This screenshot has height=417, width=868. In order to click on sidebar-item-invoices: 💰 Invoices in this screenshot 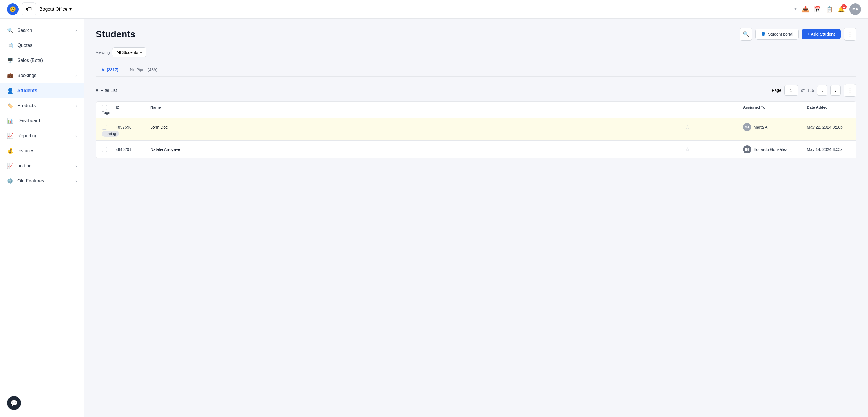, I will do `click(42, 151)`.